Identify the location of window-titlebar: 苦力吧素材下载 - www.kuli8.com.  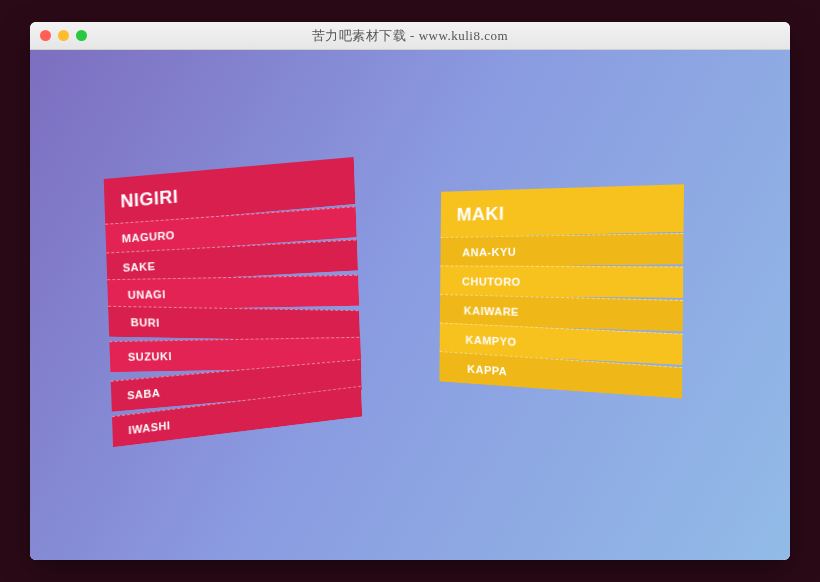
(410, 36).